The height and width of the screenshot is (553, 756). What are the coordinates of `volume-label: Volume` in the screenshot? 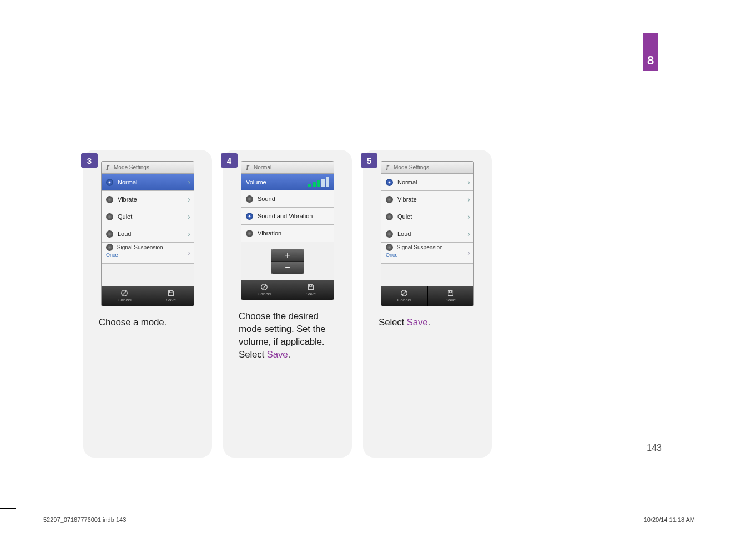 It's located at (256, 182).